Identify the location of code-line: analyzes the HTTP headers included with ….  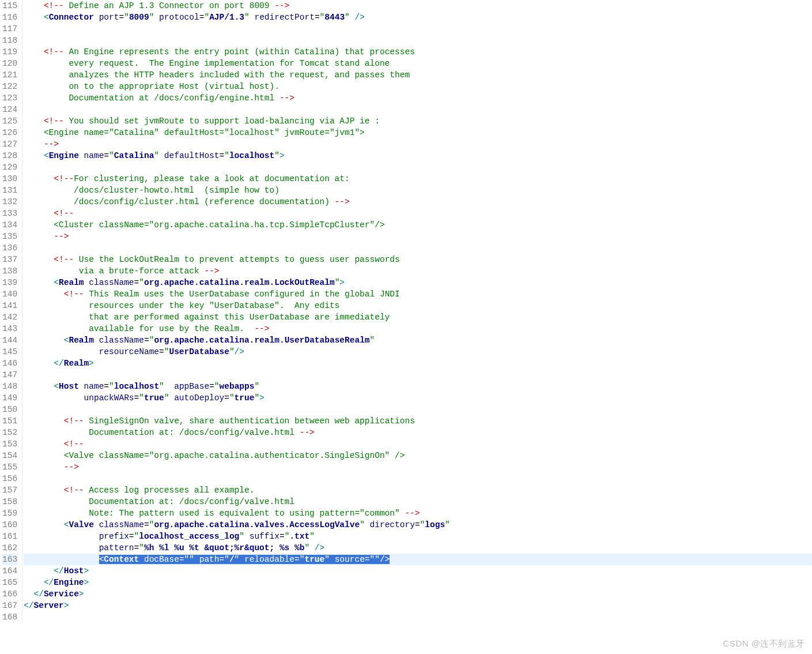
(418, 75).